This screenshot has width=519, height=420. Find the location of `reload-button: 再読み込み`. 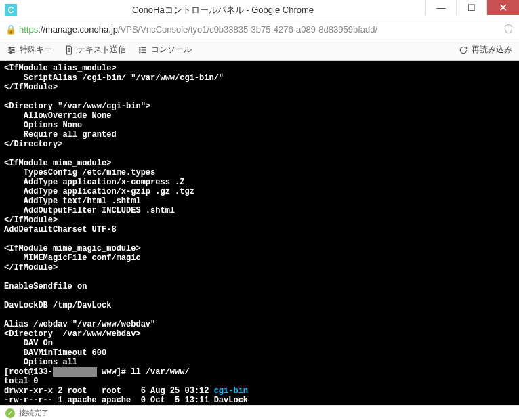

reload-button: 再読み込み is located at coordinates (485, 50).